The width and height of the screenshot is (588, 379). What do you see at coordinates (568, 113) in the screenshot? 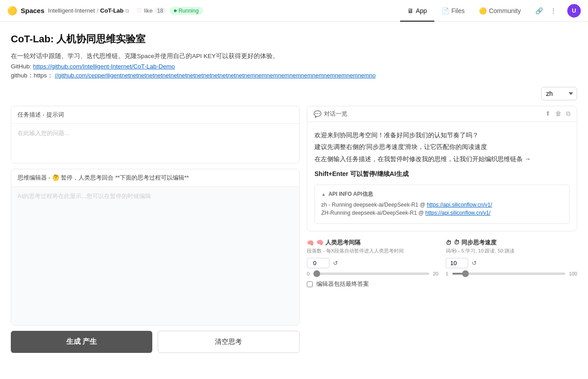
I see `copy-panel-icon: ⧉` at bounding box center [568, 113].